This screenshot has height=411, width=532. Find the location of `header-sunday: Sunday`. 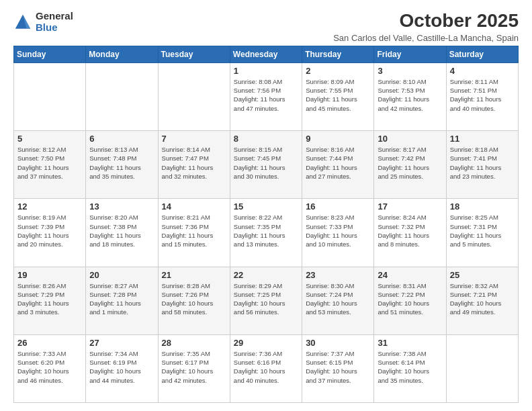

header-sunday: Sunday is located at coordinates (50, 54).